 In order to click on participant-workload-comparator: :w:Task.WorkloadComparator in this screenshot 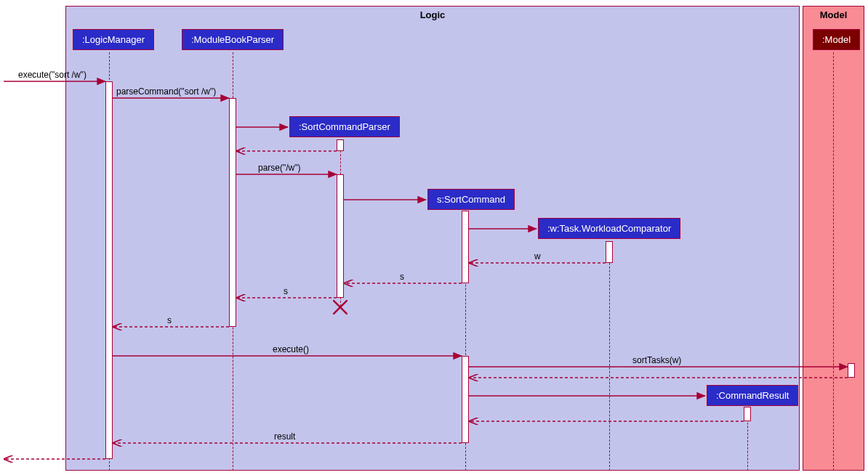, I will do `click(609, 228)`.